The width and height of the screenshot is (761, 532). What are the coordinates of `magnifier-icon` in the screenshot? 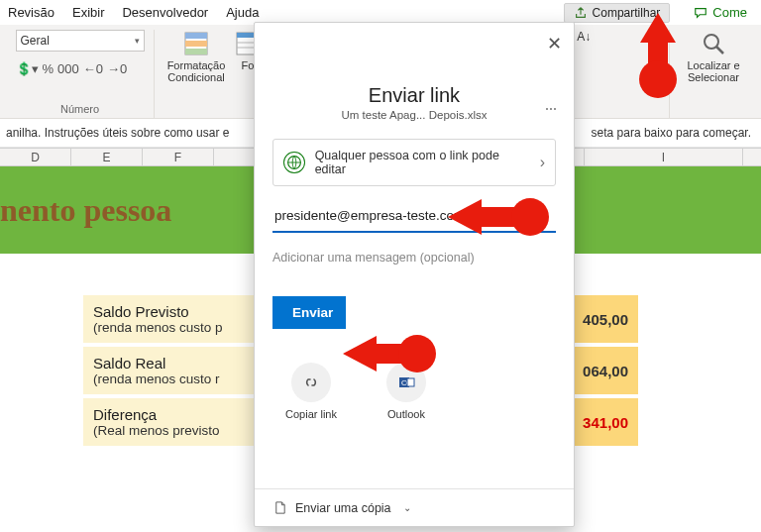 It's located at (713, 44).